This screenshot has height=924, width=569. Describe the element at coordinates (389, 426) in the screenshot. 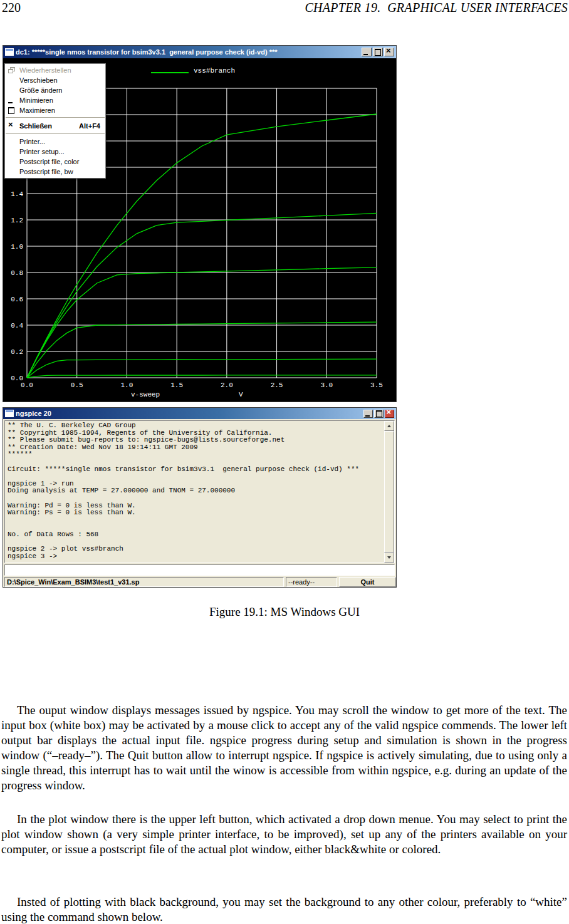

I see `arrow-up-icon` at that location.